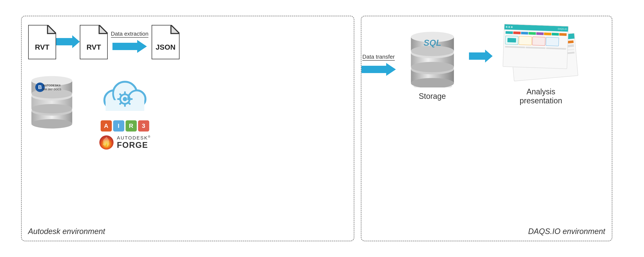  Describe the element at coordinates (67, 232) in the screenshot. I see `autodesk-env-label: Autodesk environment` at that location.